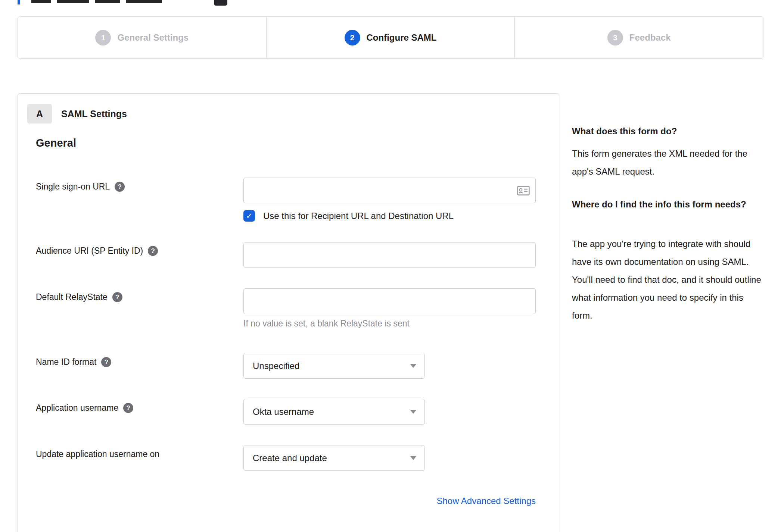 This screenshot has width=781, height=532. What do you see at coordinates (66, 362) in the screenshot?
I see `nameid-format-label: Name ID format` at bounding box center [66, 362].